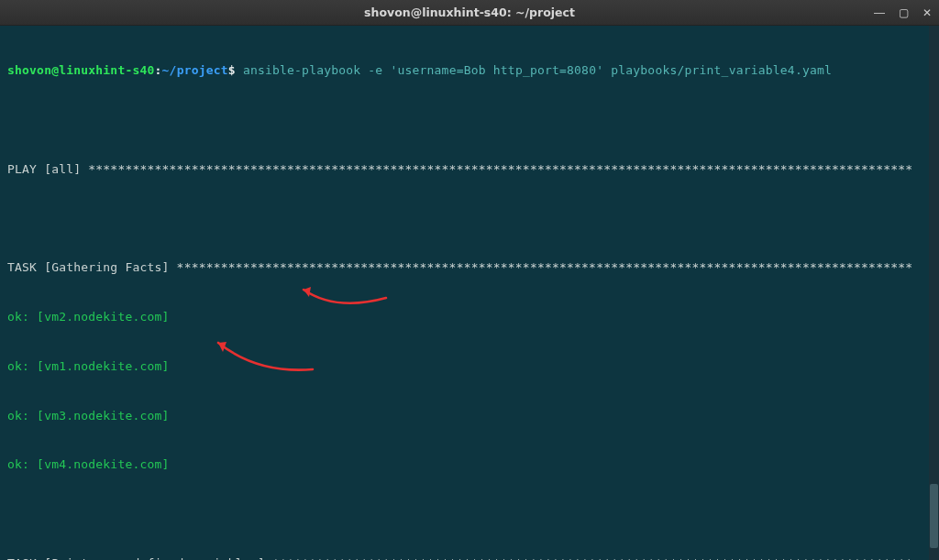  Describe the element at coordinates (470, 170) in the screenshot. I see `play-all-header: PLAY [all] *****************************…` at that location.